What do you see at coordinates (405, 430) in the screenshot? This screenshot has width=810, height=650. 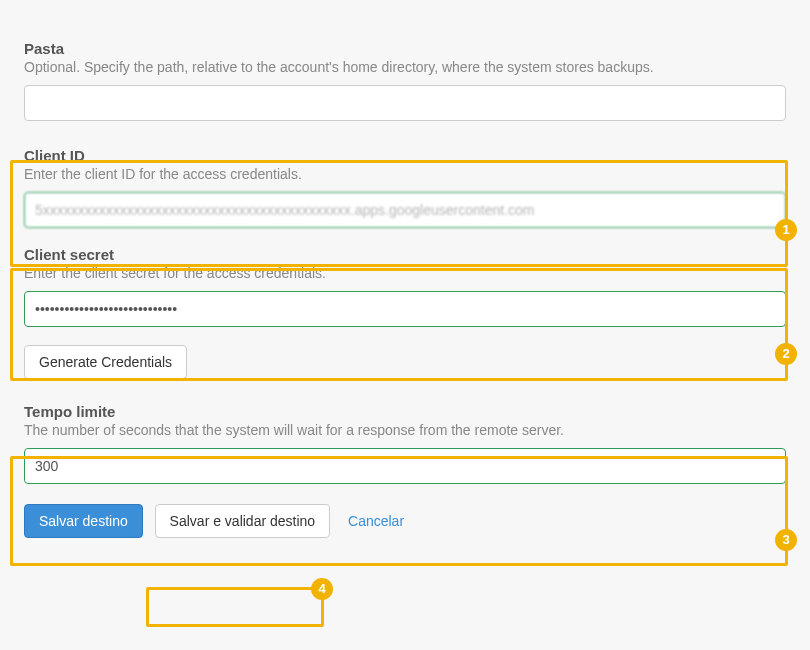 I see `help-timeout: The number of seconds that the system wi…` at bounding box center [405, 430].